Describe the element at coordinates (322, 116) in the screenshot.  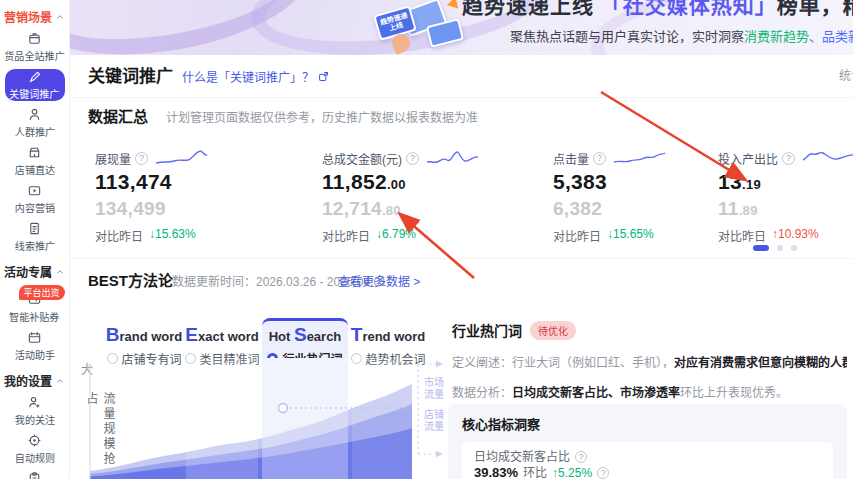
I see `summary-note: 计划管理页面数据仅供参考，历史推广数据以报表数据为准` at that location.